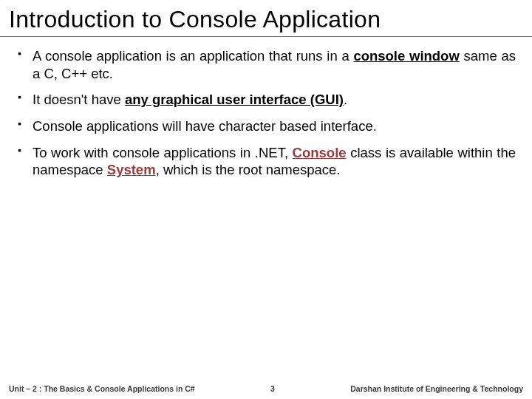  What do you see at coordinates (266, 126) in the screenshot?
I see `bullet-item: Console applications will have character…` at bounding box center [266, 126].